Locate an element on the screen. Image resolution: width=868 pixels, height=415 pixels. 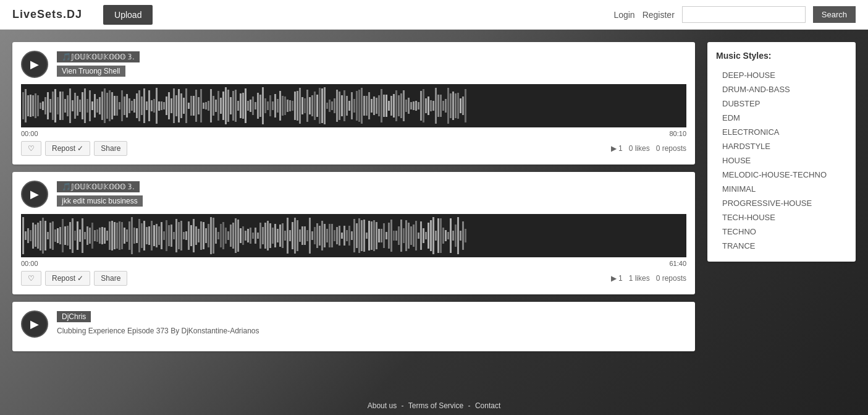
likes-count: 0 likes is located at coordinates (639, 148).